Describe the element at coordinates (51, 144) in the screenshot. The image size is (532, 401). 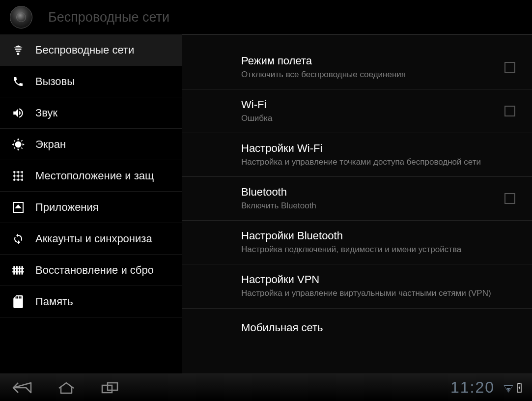
I see `sidebar-label: Экран` at that location.